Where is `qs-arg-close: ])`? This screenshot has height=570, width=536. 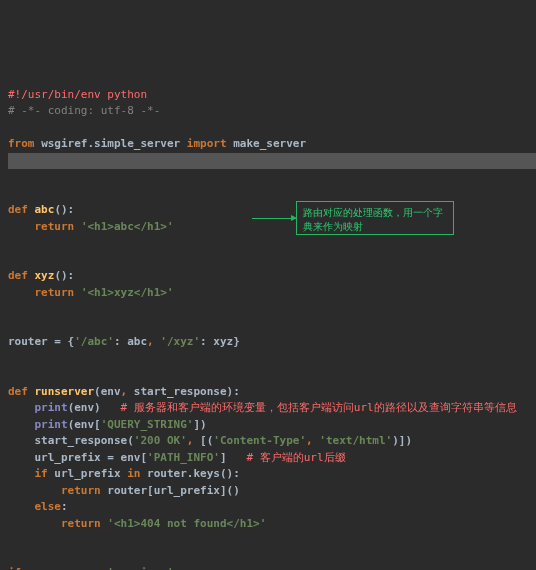 qs-arg-close: ]) is located at coordinates (200, 424).